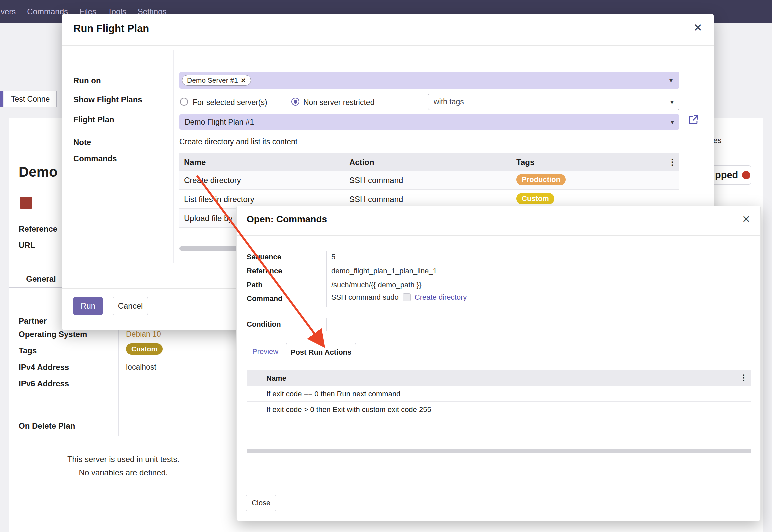 The height and width of the screenshot is (532, 772). What do you see at coordinates (287, 219) in the screenshot?
I see `dialog-title: Open: Commands` at bounding box center [287, 219].